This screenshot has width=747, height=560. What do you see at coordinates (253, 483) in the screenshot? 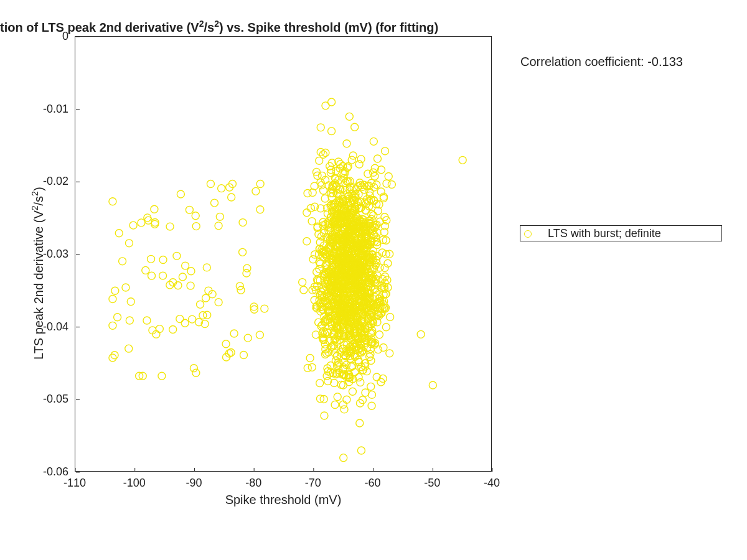
I see `x-tick-label: -80` at bounding box center [253, 483].